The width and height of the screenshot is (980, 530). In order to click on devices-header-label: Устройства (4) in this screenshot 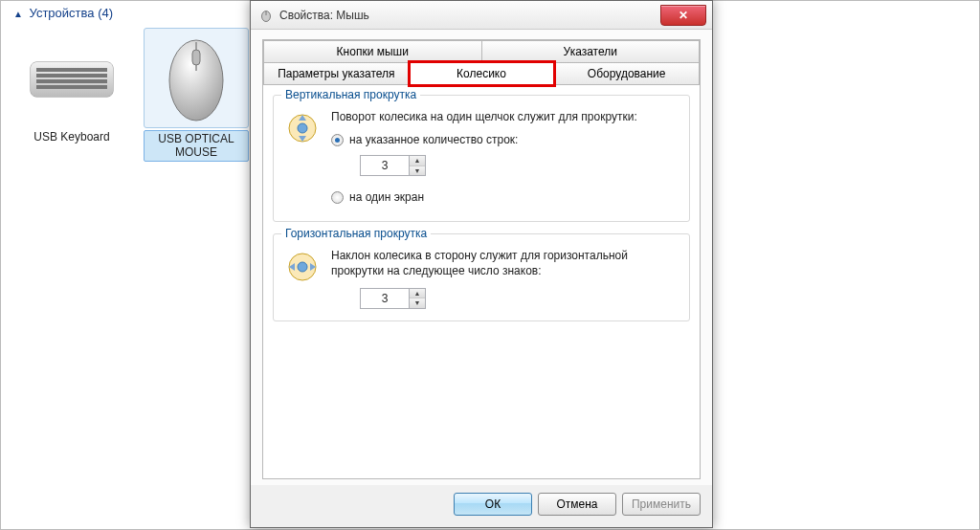, I will do `click(72, 13)`.